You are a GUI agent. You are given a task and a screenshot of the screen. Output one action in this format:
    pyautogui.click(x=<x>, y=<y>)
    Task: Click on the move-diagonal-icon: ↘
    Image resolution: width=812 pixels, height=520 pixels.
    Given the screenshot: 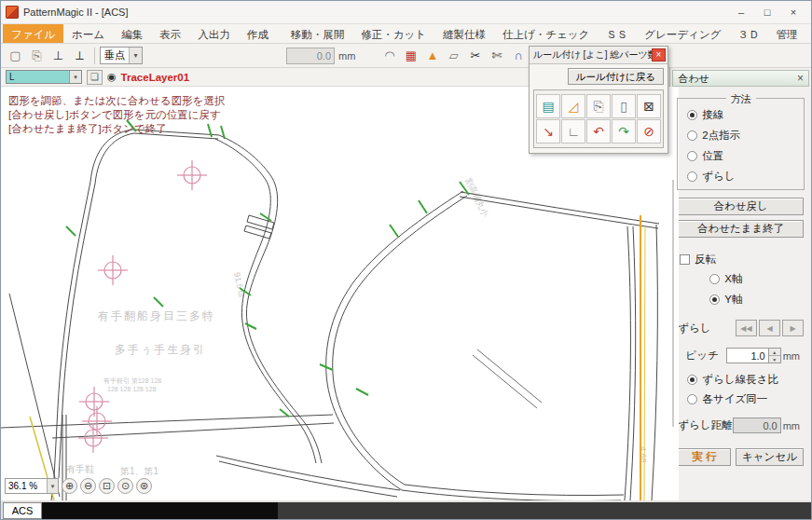 What is the action you would take?
    pyautogui.click(x=548, y=131)
    